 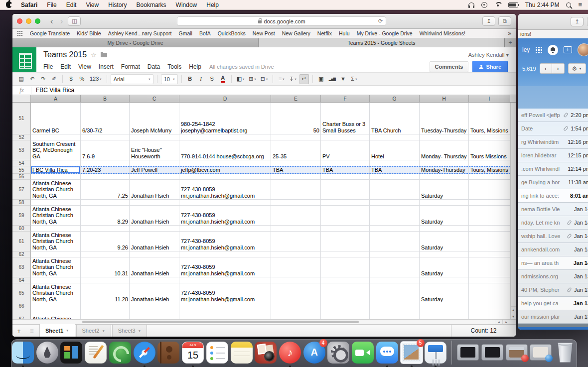 What do you see at coordinates (50, 33) in the screenshot?
I see `bookmark-item: Google Translate` at bounding box center [50, 33].